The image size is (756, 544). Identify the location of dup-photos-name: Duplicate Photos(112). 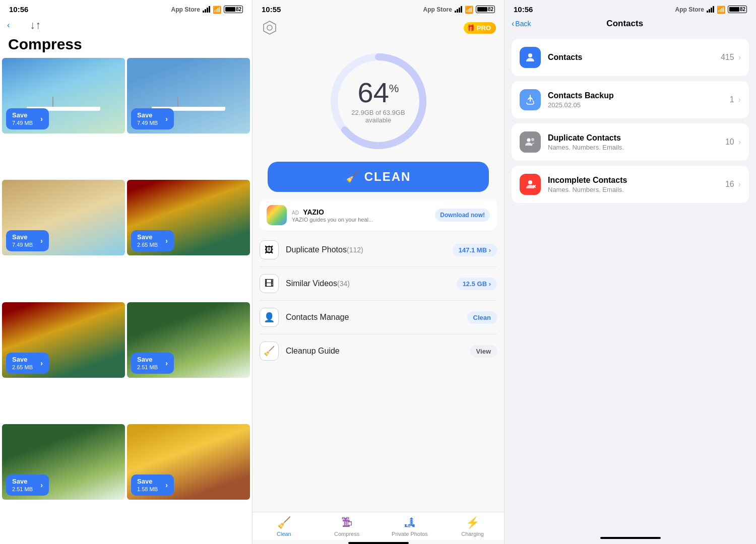
(366, 250).